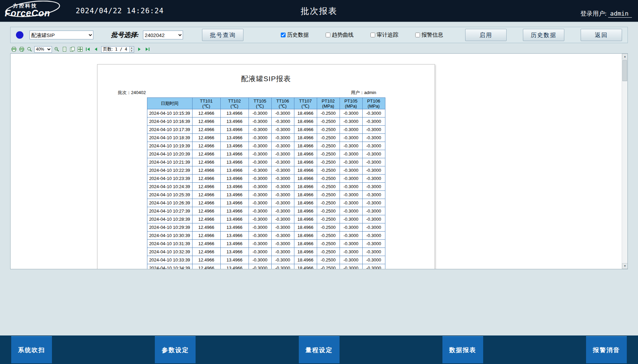 The image size is (638, 364). What do you see at coordinates (373, 104) in the screenshot?
I see `column-header-8: PT106(MPa)` at bounding box center [373, 104].